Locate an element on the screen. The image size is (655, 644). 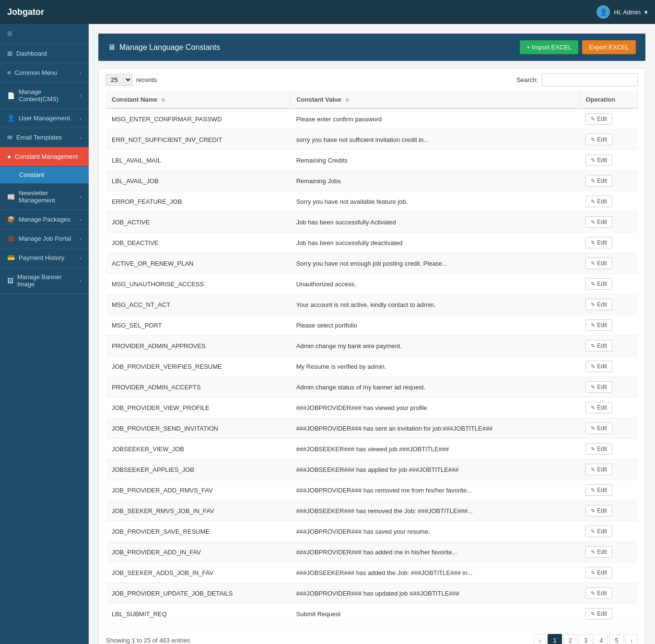
table-row: ACTIVE_OR_RENEW_PLANSorry you have not e… is located at coordinates (372, 264).